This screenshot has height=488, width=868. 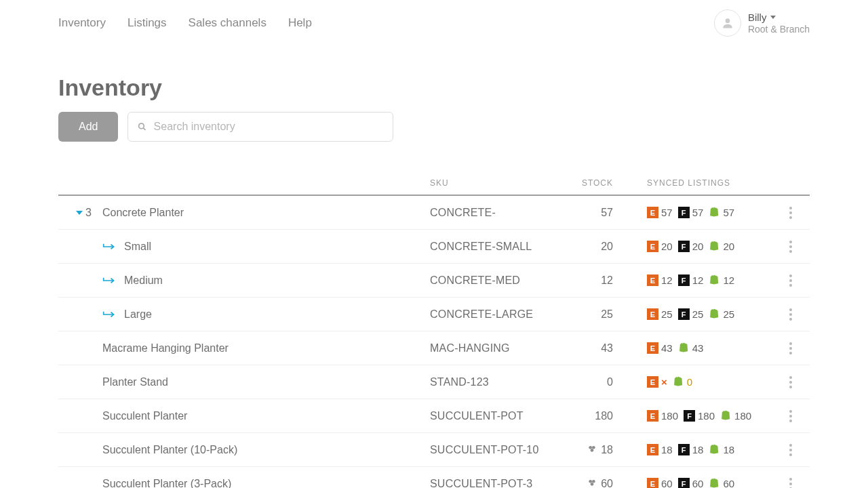 I want to click on col-header-sku: SKU, so click(x=496, y=183).